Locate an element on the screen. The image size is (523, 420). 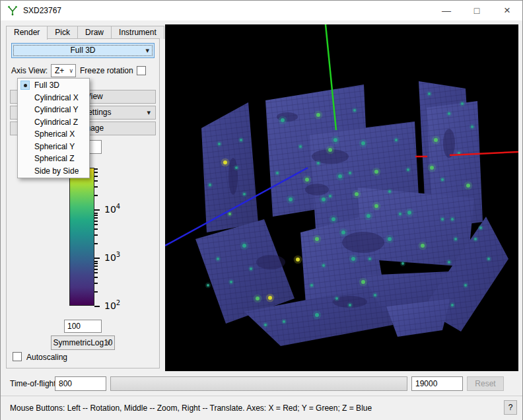
menu-item-full-3d: Full 3D is located at coordinates (53, 86).